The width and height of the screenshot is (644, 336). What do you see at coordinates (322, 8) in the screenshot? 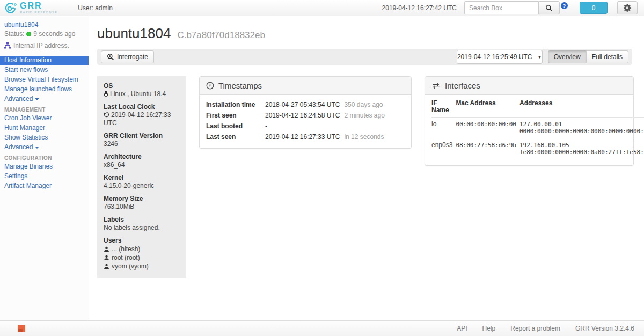
I see `top-header: GRR RAPID RESPONSE User: admin 2019-04-1…` at bounding box center [322, 8].